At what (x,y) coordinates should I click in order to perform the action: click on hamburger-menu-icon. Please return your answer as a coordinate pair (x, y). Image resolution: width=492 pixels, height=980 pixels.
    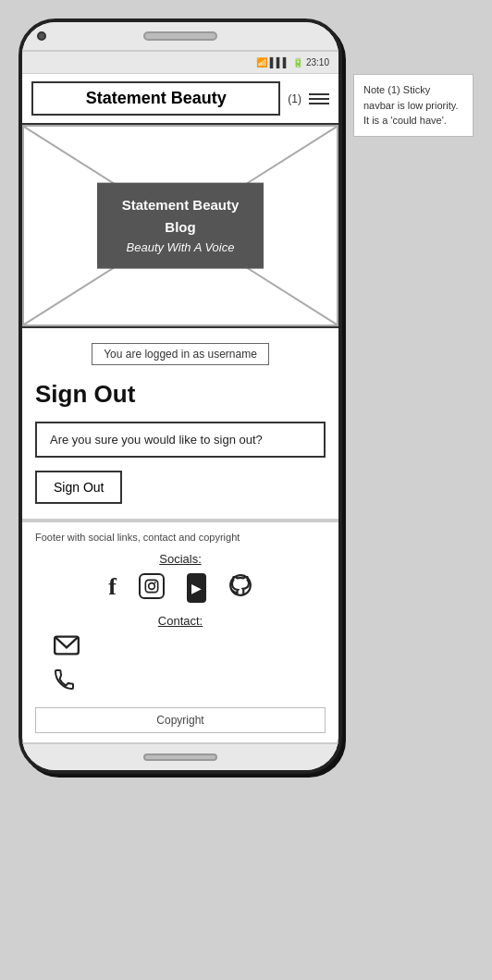
    Looking at the image, I should click on (319, 99).